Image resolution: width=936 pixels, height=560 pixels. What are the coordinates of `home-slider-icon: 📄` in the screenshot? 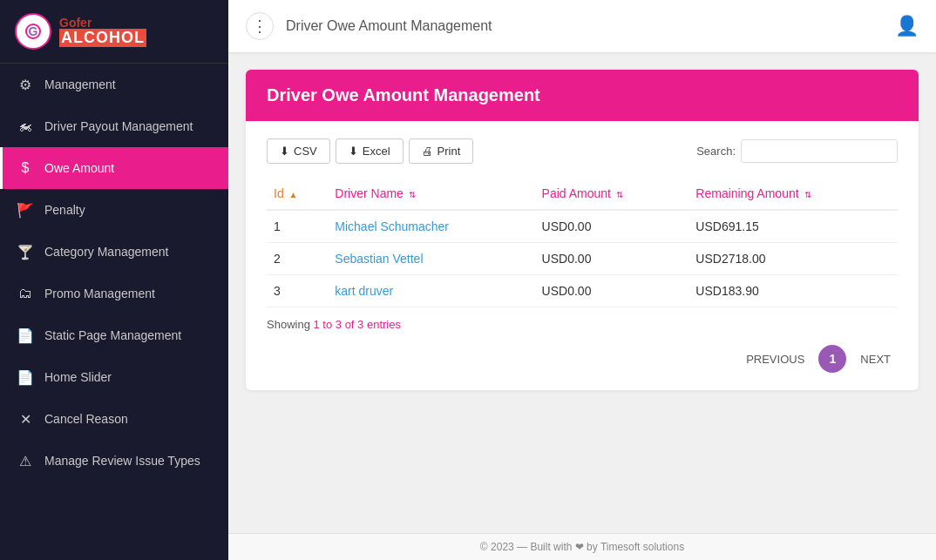 It's located at (25, 377).